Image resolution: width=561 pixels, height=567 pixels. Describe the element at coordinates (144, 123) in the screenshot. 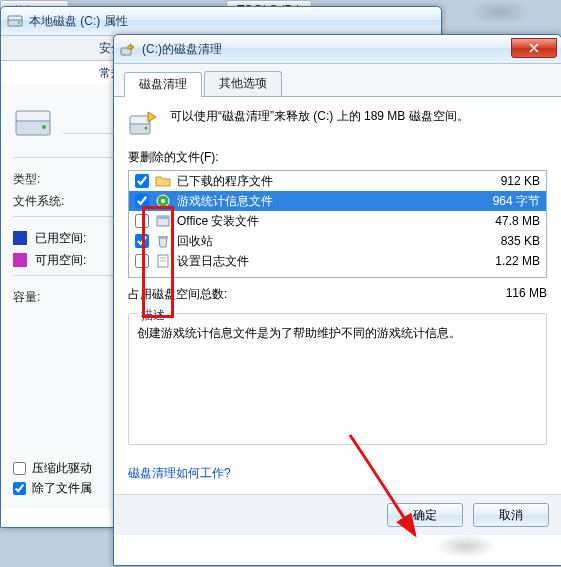

I see `cleanup-large-icon` at that location.